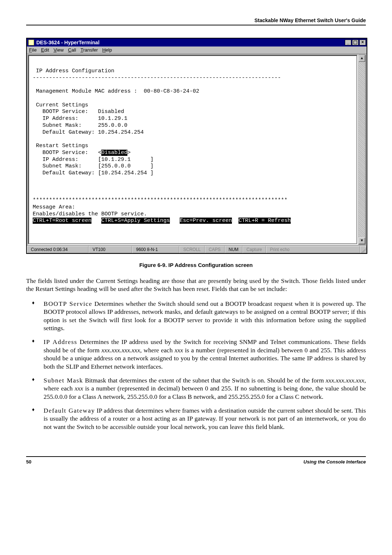 This screenshot has height=555, width=392. I want to click on status-capture: Capture, so click(254, 250).